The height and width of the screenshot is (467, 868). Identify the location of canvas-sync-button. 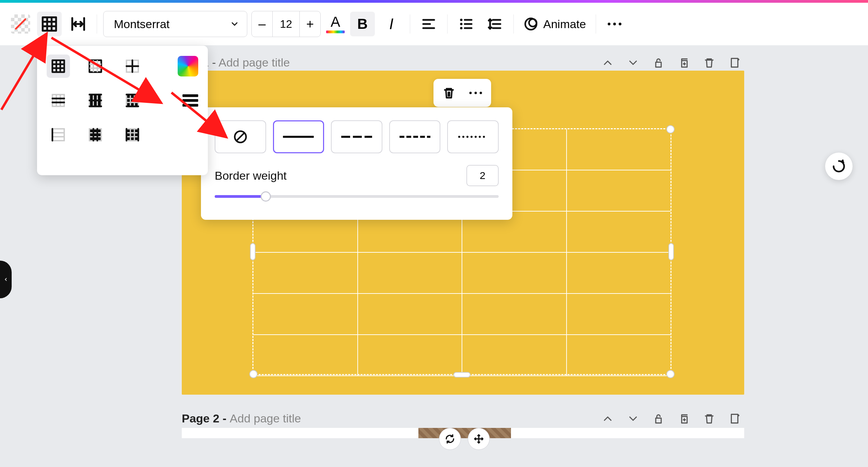
(450, 439).